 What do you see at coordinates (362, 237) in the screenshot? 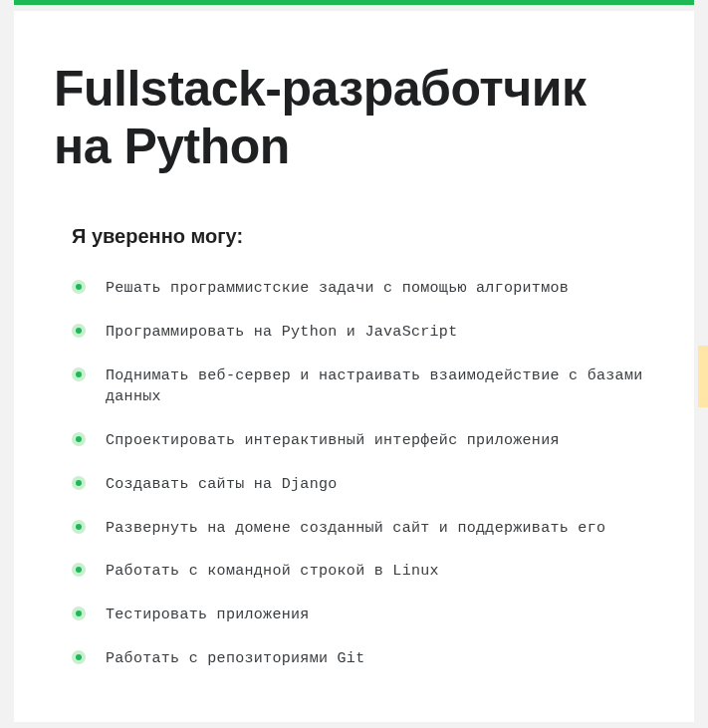
I see `skills-heading: Я уверенно могу:` at bounding box center [362, 237].